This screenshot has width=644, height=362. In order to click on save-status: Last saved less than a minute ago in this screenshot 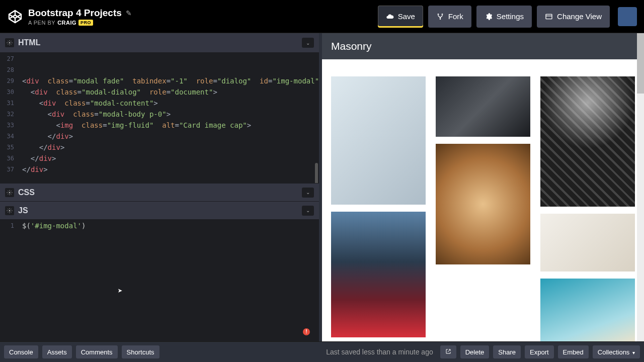, I will do `click(381, 352)`.